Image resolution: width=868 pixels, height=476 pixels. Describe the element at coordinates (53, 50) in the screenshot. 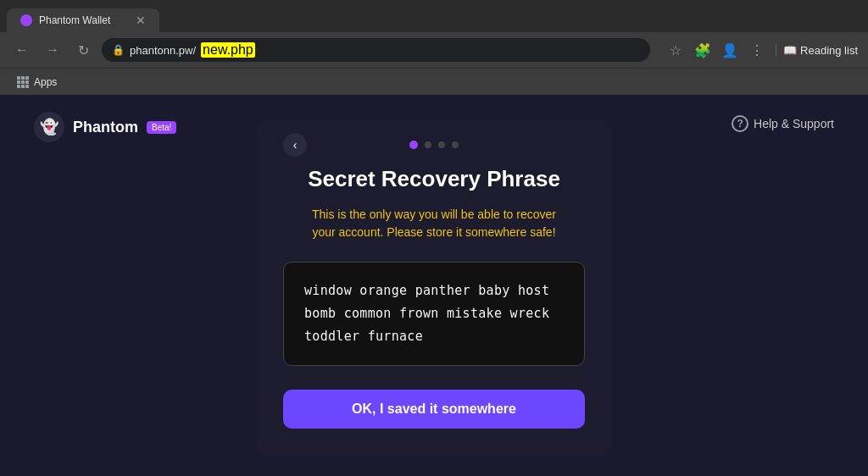

I see `forward-button: →` at that location.